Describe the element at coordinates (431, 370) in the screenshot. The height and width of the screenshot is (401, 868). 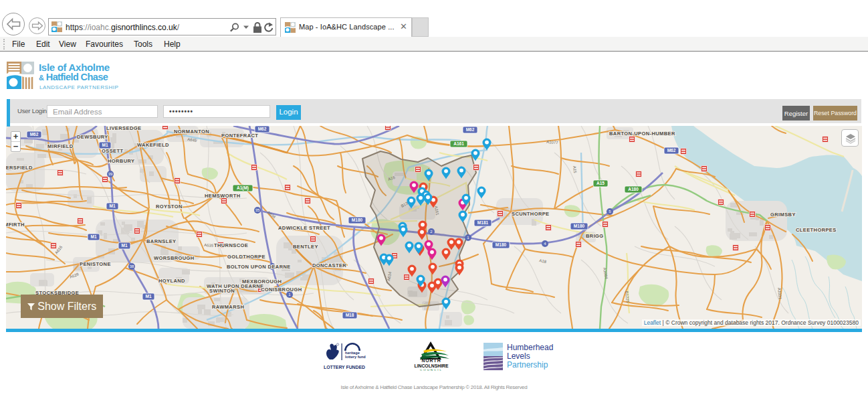
I see `svg-text: COUNCIL` at that location.